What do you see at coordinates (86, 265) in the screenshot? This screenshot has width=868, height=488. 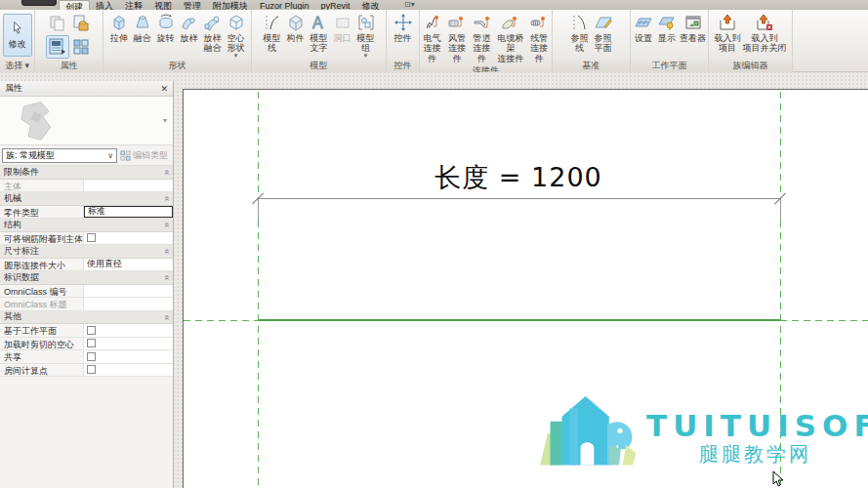 I see `round-connector-size-row: 圆形连接件大小使用直径` at bounding box center [86, 265].